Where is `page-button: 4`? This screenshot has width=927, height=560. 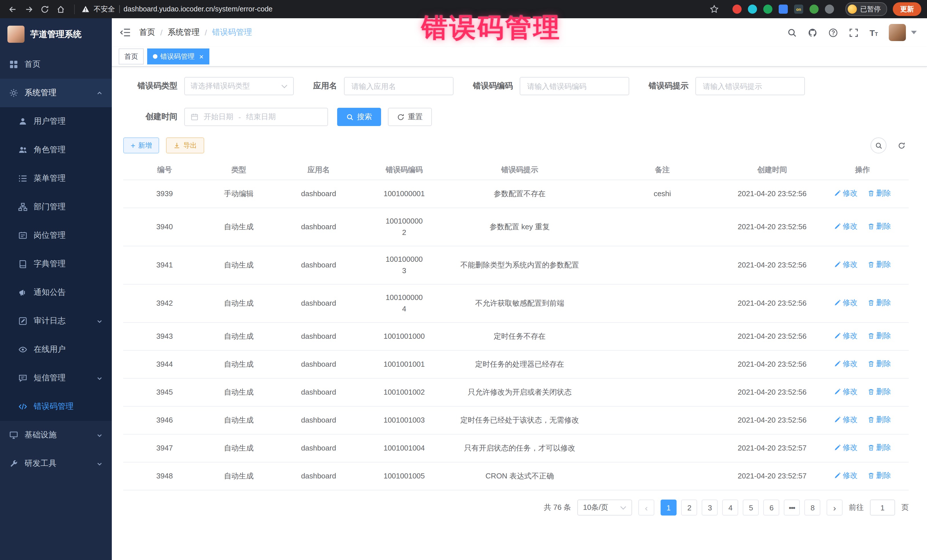
page-button: 4 is located at coordinates (730, 508).